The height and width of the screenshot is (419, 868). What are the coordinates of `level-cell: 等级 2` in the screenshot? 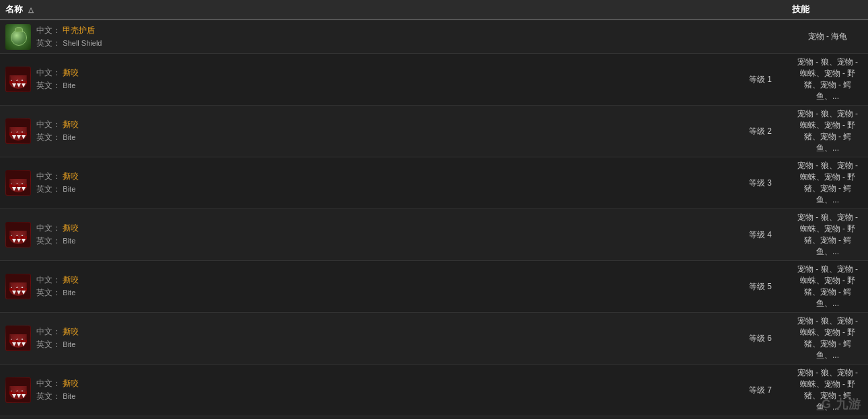 It's located at (760, 132).